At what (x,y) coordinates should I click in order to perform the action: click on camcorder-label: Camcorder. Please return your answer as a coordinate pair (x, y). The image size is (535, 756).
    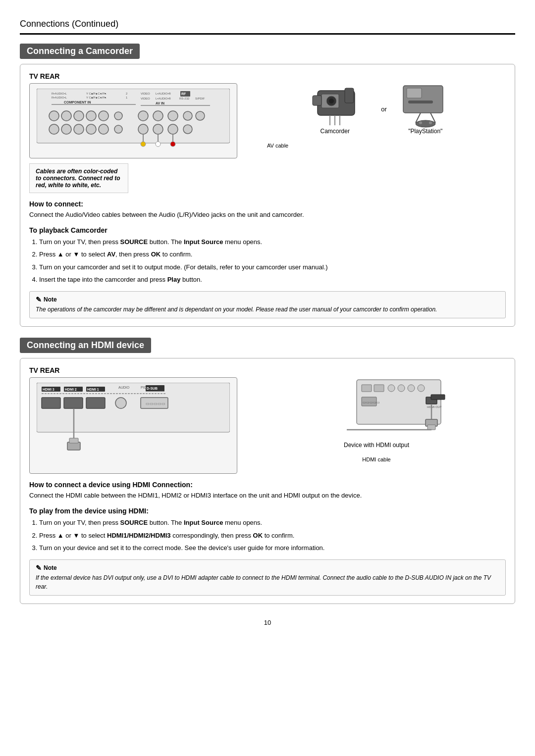
    Looking at the image, I should click on (335, 131).